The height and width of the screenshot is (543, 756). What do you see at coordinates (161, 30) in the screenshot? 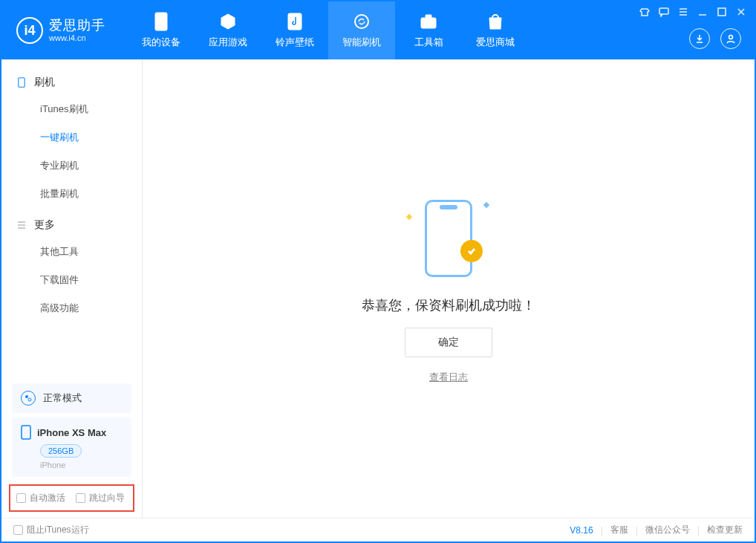
I see `nav-my-device: 我的设备` at bounding box center [161, 30].